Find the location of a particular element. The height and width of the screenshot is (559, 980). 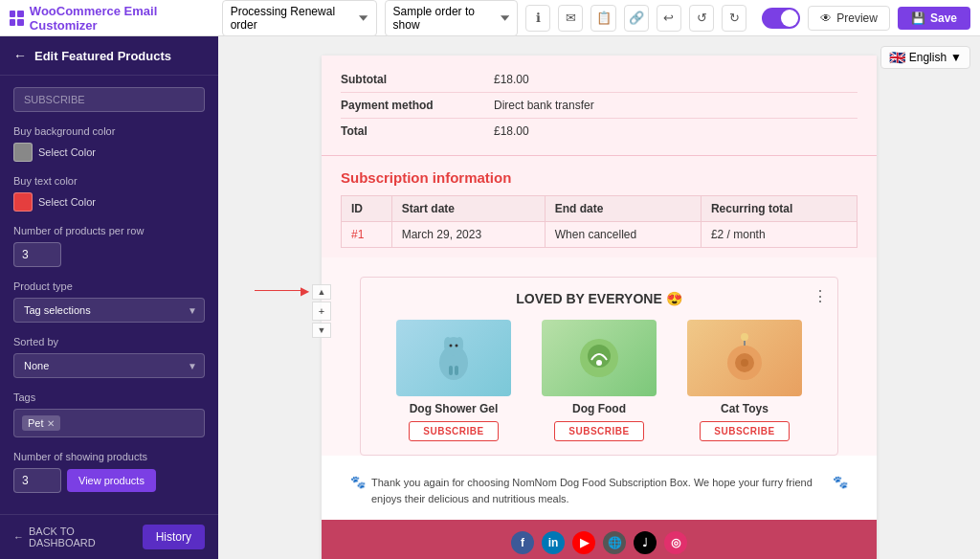

link-icon-btn: 🔗 is located at coordinates (636, 18).